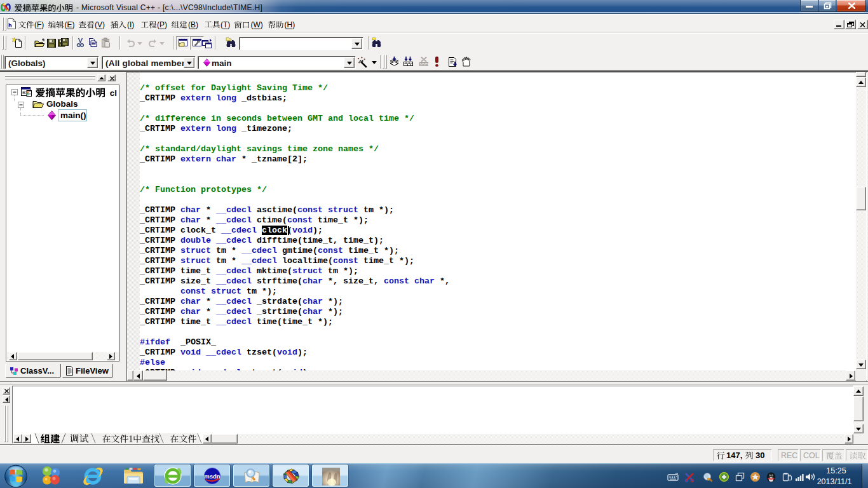 Image resolution: width=868 pixels, height=488 pixels. I want to click on svg-text: msdn, so click(212, 477).